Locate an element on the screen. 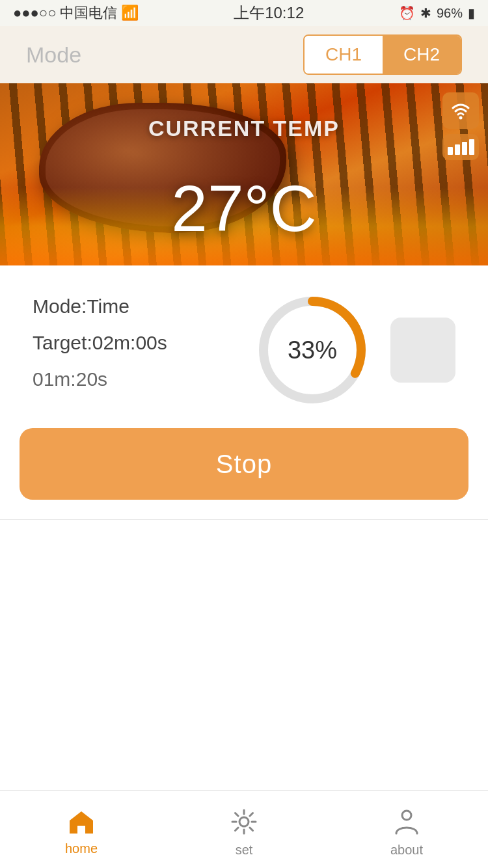 This screenshot has height=868, width=488. stop-button-container: Stop is located at coordinates (244, 470).